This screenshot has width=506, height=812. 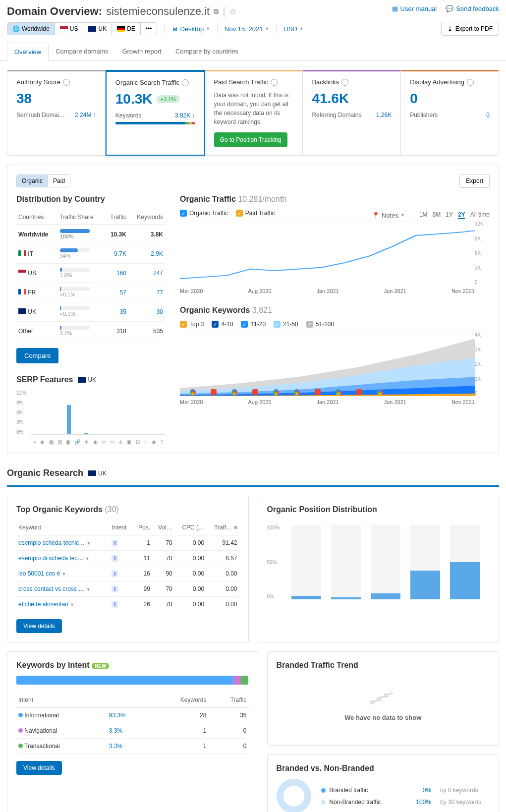 I want to click on time-range-option: 2Y, so click(x=462, y=215).